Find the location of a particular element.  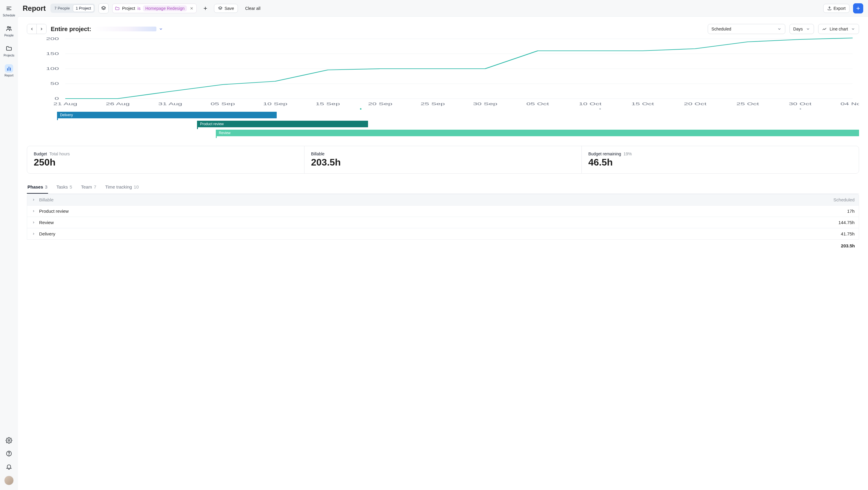

controls-row: Entire project: Scheduled Days Line char… is located at coordinates (443, 29).